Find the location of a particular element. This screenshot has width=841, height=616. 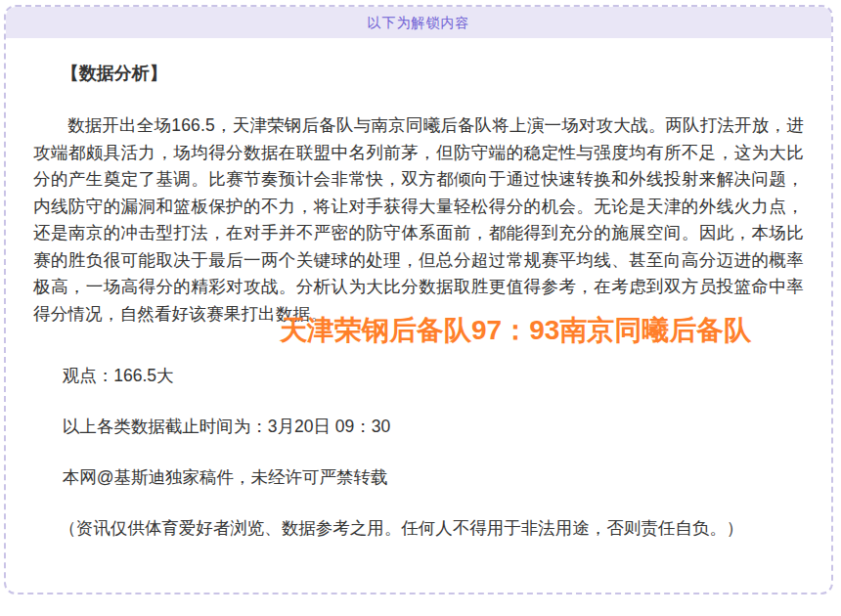

disclaimer-line: （资讯仅供体育爱好者浏览、数据参考之用。任何人不得用于非法用途，否则责任自负。） is located at coordinates (419, 528).